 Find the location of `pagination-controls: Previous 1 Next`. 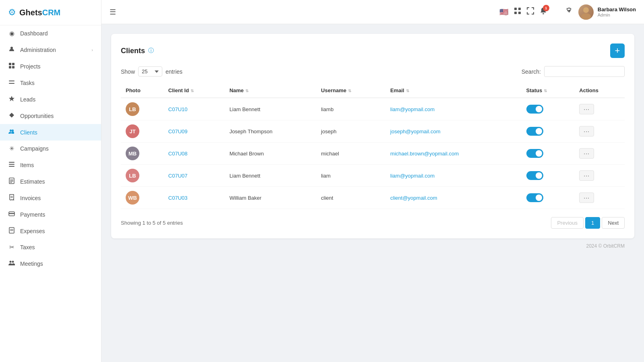

pagination-controls: Previous 1 Next is located at coordinates (588, 223).